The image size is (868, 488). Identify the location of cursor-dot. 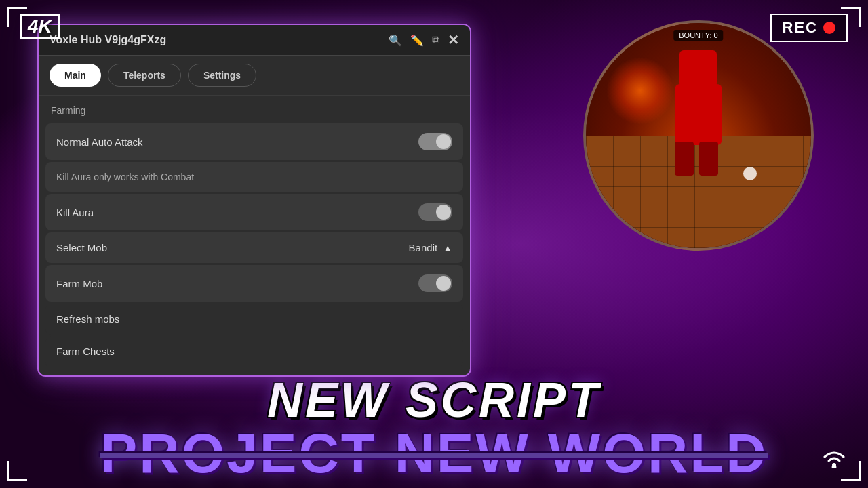
(750, 174).